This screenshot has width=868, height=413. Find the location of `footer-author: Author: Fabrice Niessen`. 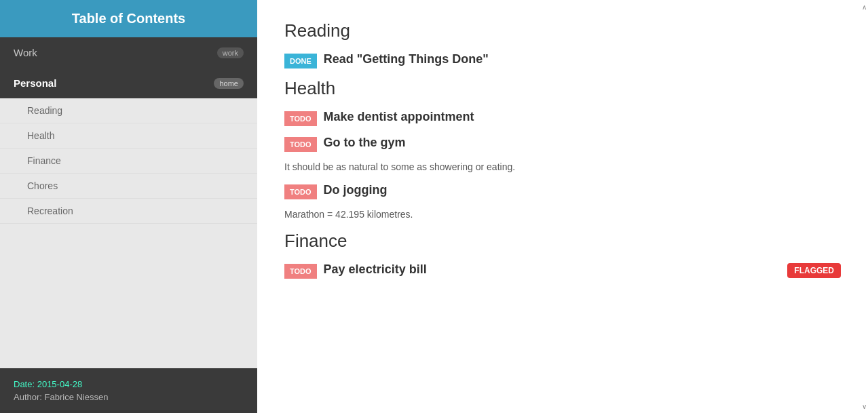

footer-author: Author: Fabrice Niessen is located at coordinates (129, 397).